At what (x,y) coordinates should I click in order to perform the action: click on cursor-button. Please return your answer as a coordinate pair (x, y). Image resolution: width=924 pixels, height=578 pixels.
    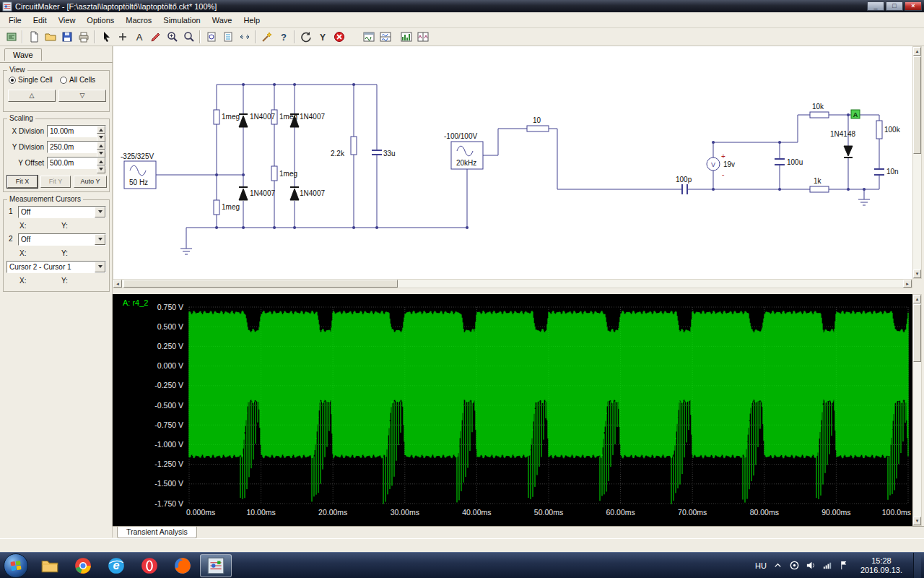
    Looking at the image, I should click on (105, 37).